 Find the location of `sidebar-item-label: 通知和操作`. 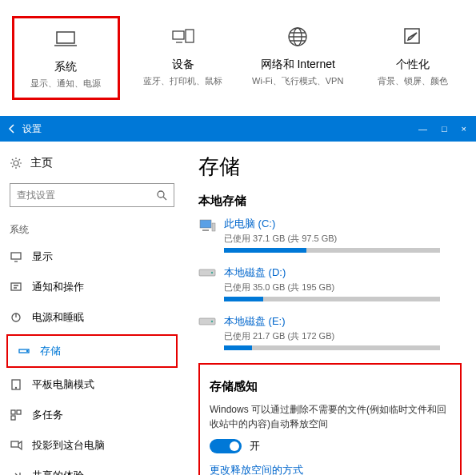

sidebar-item-label: 通知和操作 is located at coordinates (58, 287).